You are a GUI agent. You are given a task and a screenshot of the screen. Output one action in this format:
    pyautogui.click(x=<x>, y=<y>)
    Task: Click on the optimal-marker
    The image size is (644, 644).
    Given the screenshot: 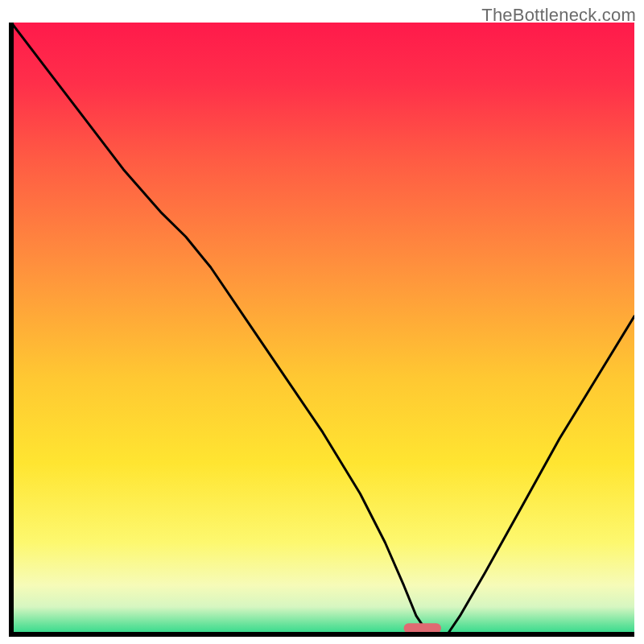 What is the action you would take?
    pyautogui.click(x=423, y=628)
    